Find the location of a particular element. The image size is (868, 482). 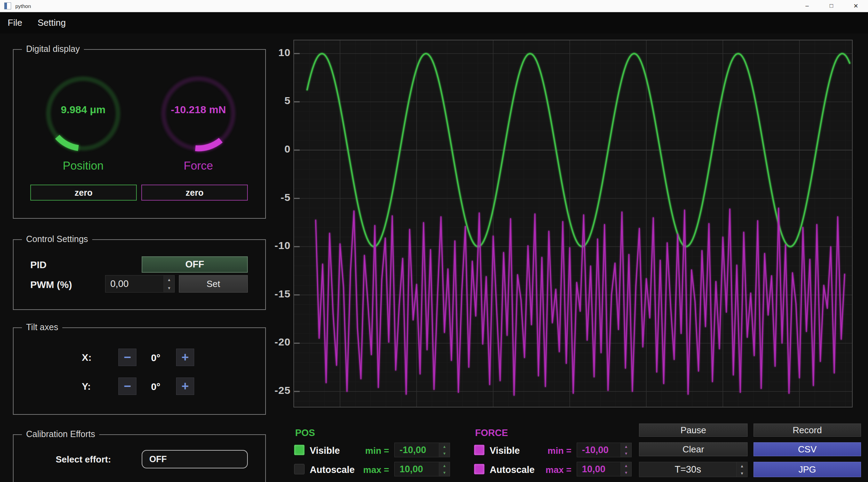

position-zero-button: zero is located at coordinates (84, 193).